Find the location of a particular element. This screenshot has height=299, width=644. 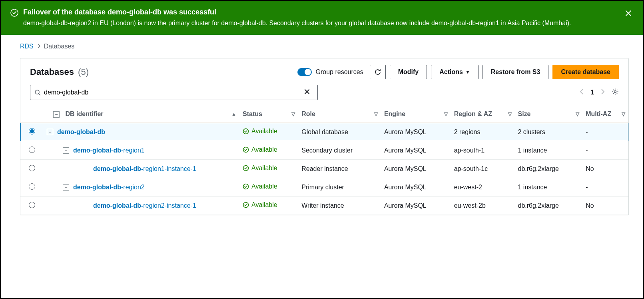

success-banner: Failover of the database demo-global-db … is located at coordinates (322, 18).